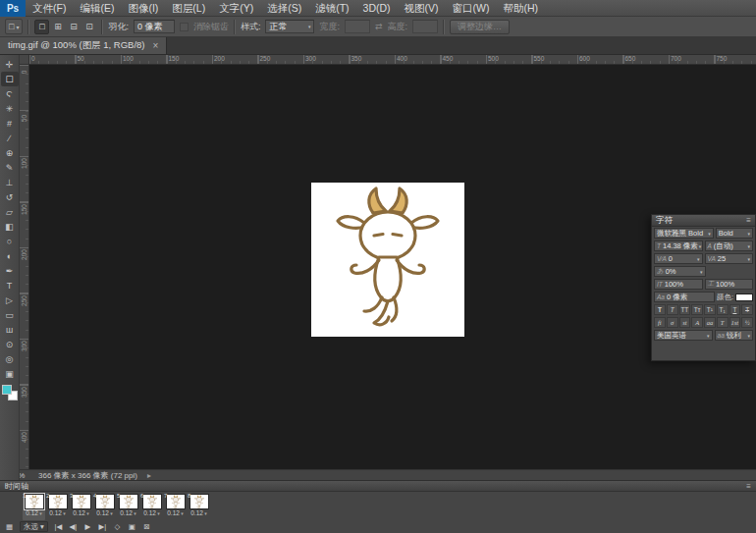  Describe the element at coordinates (10, 255) in the screenshot. I see `dodge-tool: ◐` at that location.